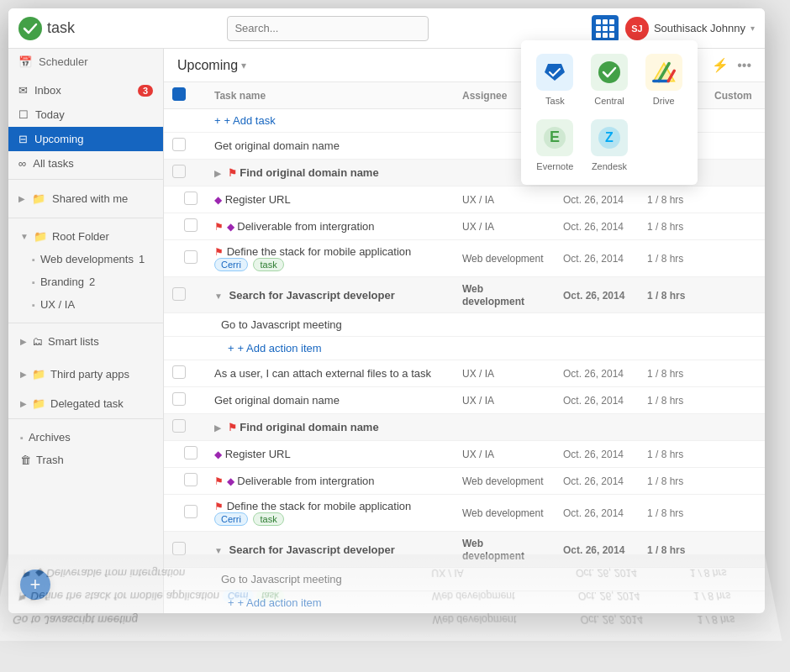 This screenshot has height=672, width=790. I want to click on table-row: Go to Javascript meeting, so click(464, 325).